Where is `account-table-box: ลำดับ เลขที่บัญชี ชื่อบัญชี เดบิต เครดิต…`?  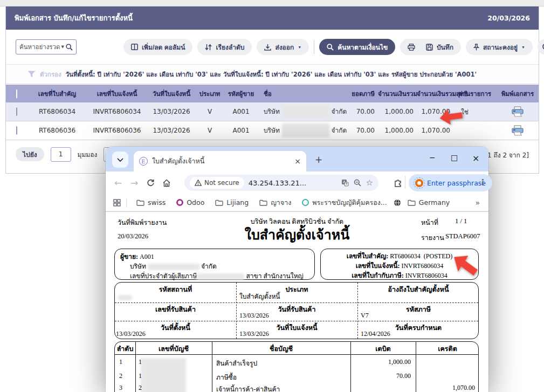
account-table-box: ลำดับ เลขที่บัญชี ชื่อบัญชี เดบิต เครดิต… is located at coordinates (297, 367).